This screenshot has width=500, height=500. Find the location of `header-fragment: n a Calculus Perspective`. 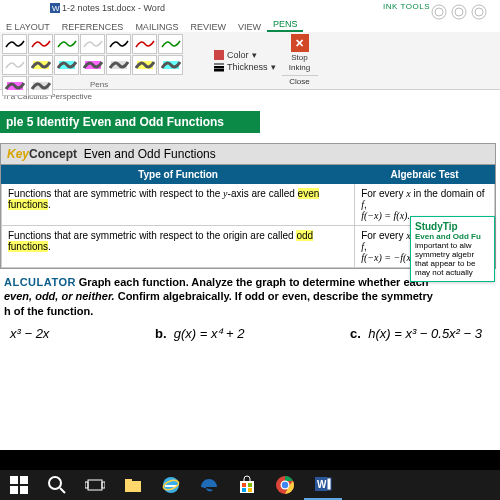

header-fragment: n a Calculus Perspective is located at coordinates (250, 96).